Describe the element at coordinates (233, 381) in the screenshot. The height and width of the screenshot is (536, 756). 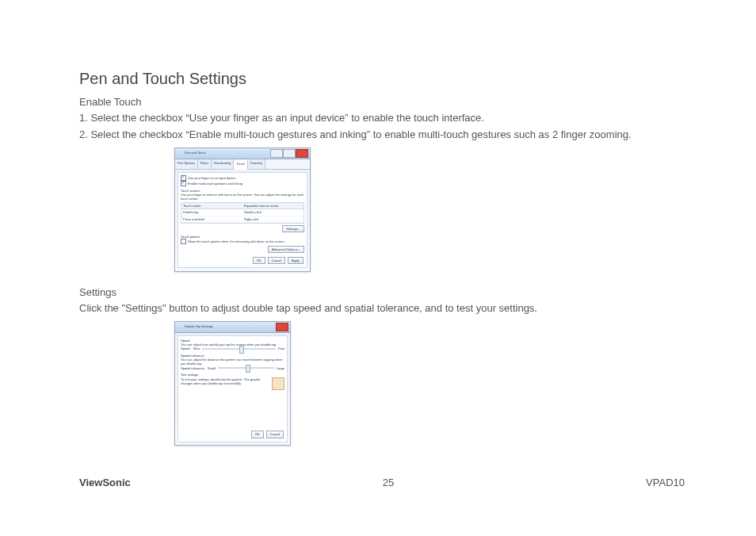
I see `test-row: To test your settings, double-tap the gr…` at that location.